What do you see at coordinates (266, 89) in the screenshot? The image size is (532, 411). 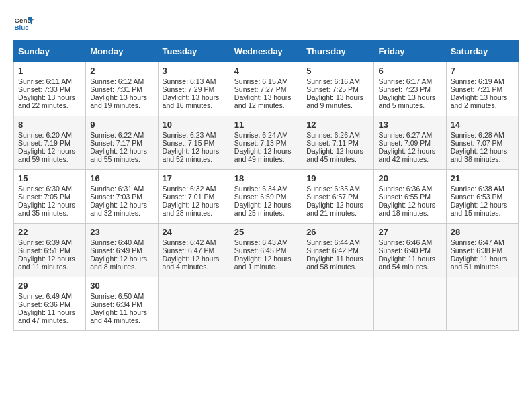 I see `calendar-week-row: 1Sunrise: 6:11 AMSunset: 7:33 PMDaylight…` at bounding box center [266, 89].